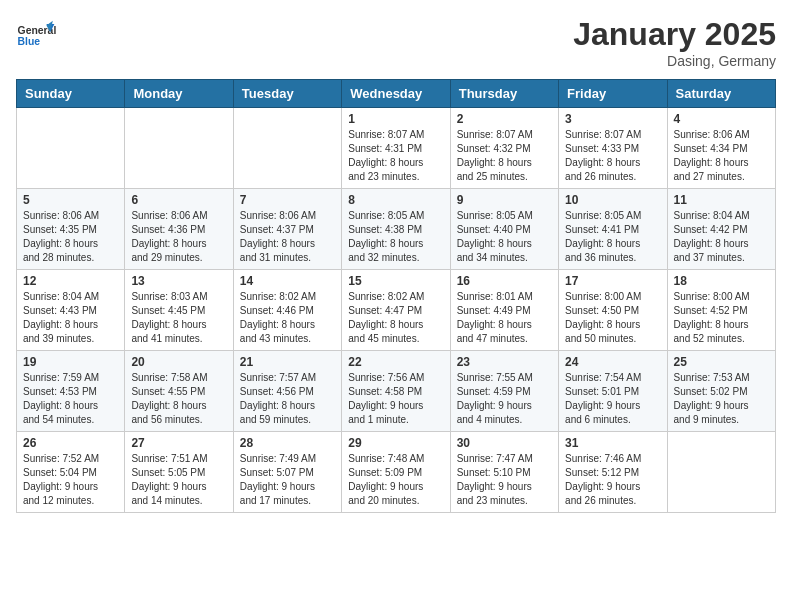 The height and width of the screenshot is (612, 792). I want to click on calendar-day-cell: 22Sunrise: 7:56 AM Sunset: 4:58 PM Dayli…, so click(396, 392).